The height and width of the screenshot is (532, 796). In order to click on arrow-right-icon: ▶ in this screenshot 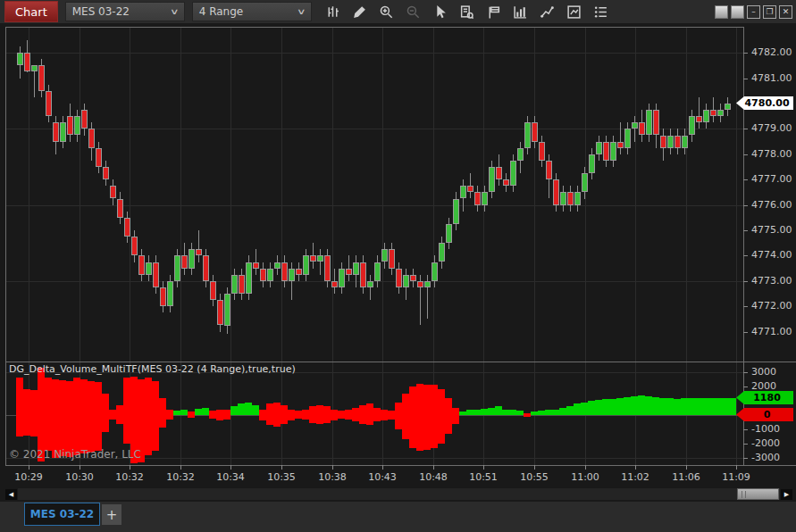, I will do `click(786, 495)`.